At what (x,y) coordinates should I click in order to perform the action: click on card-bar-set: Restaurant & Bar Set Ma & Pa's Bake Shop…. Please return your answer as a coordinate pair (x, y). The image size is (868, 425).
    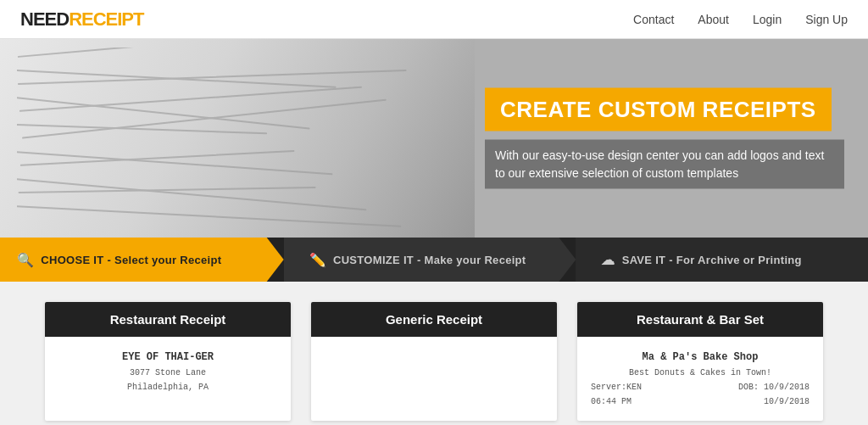
    Looking at the image, I should click on (700, 361).